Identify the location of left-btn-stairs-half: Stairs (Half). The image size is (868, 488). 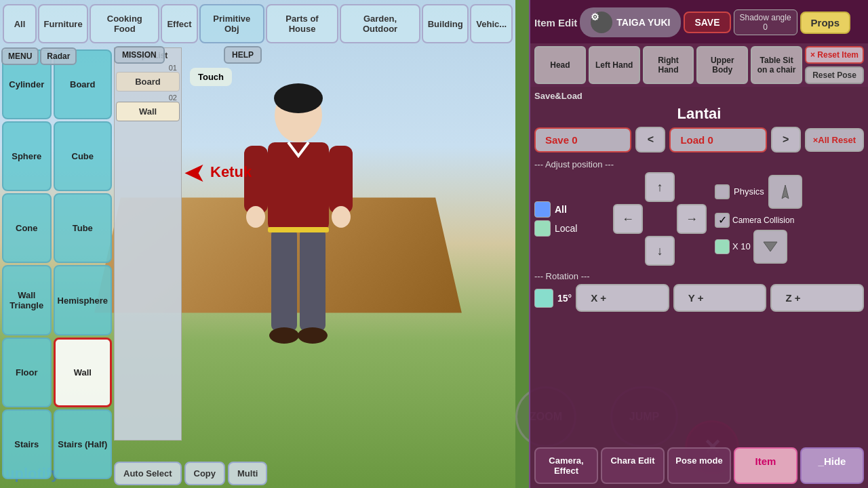
(83, 445).